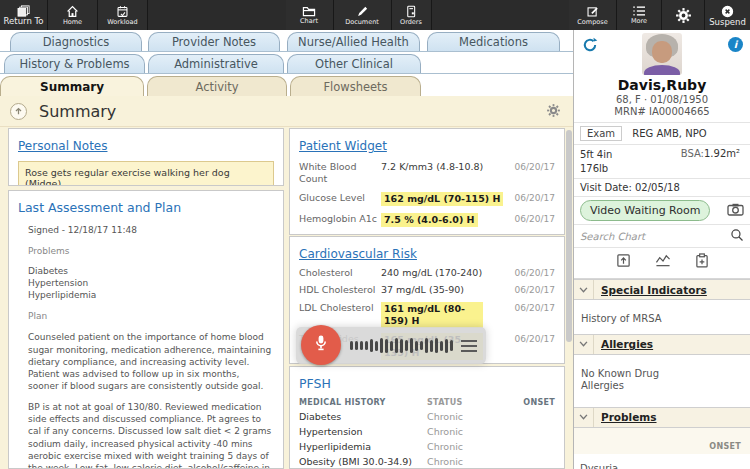 The height and width of the screenshot is (469, 750). Describe the element at coordinates (662, 462) in the screenshot. I see `problems-list: Dysuria Diabetes Hypertension Hyperlipid…` at that location.